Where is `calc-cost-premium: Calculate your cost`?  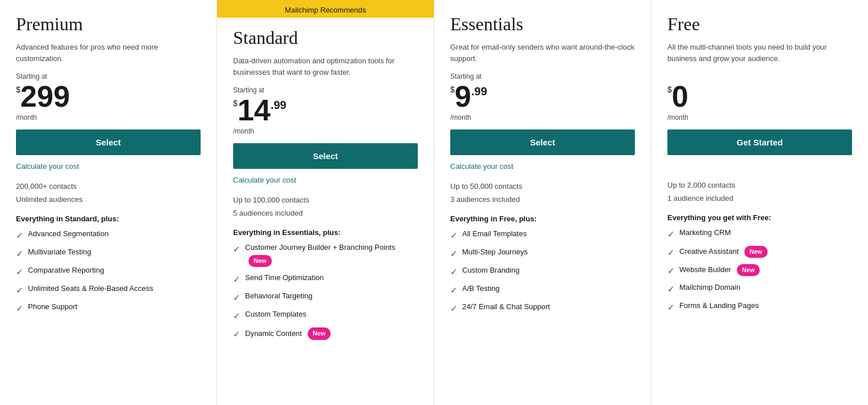
calc-cost-premium: Calculate your cost is located at coordinates (108, 167).